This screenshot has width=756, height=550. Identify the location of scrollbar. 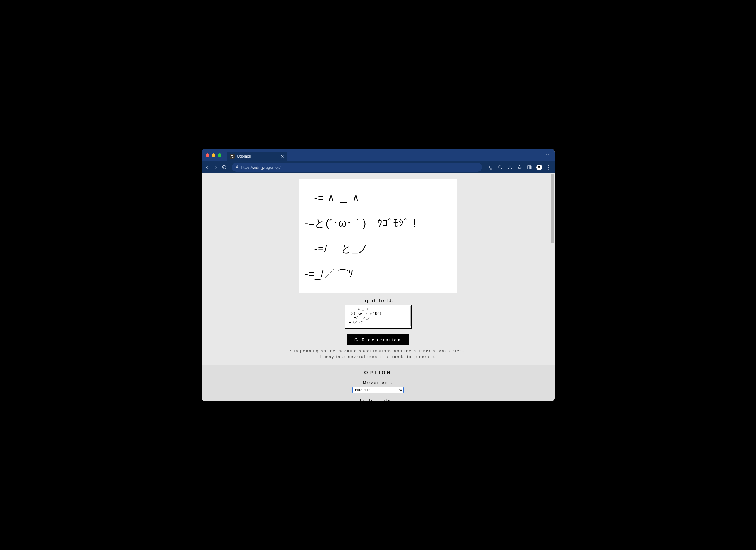
(552, 288).